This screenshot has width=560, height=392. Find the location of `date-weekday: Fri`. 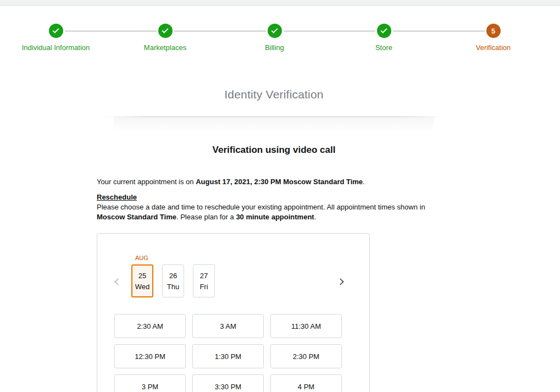

date-weekday: Fri is located at coordinates (203, 287).